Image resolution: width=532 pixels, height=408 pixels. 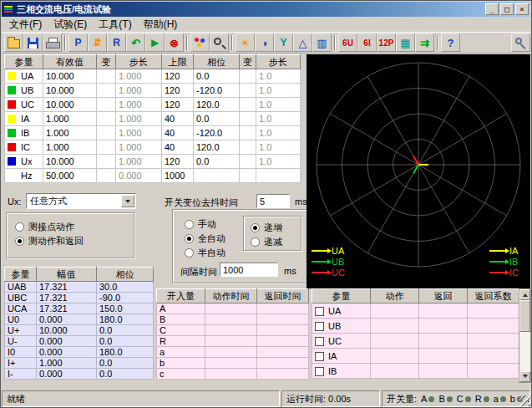 What do you see at coordinates (70, 25) in the screenshot?
I see `menu-item: 试验(E)` at bounding box center [70, 25].